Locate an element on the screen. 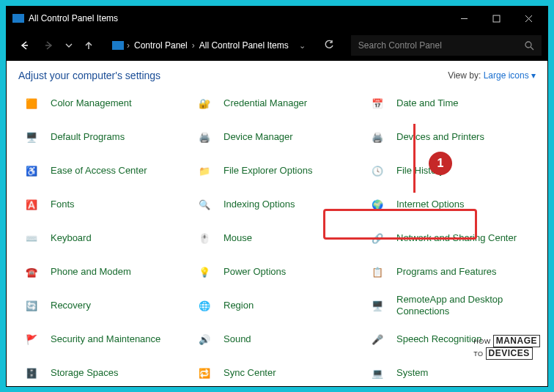 This screenshot has width=554, height=392. item-remoteapp: 🖥️RemoteApp and Desktop Connections is located at coordinates (450, 306).